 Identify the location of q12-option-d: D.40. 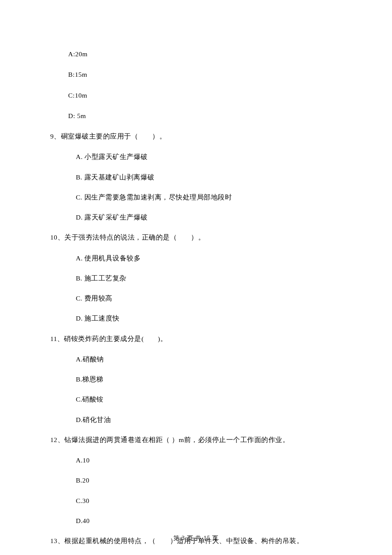
(209, 521).